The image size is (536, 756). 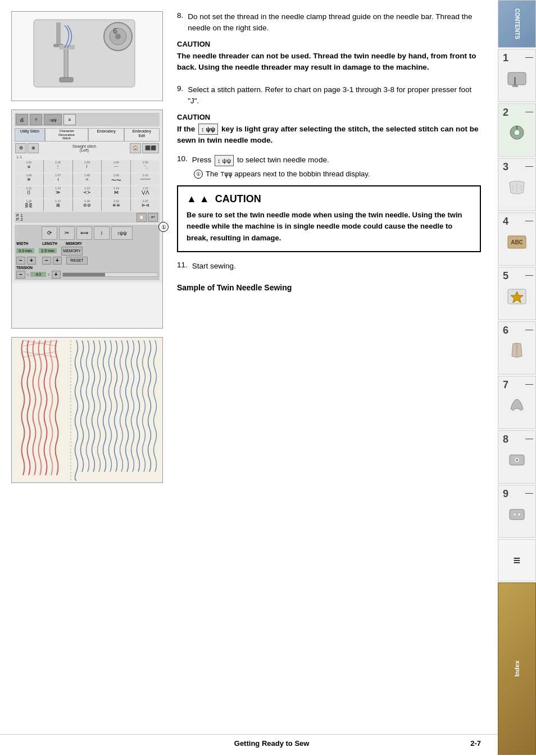 What do you see at coordinates (49, 233) in the screenshot?
I see `fn-icon-1: ⟳` at bounding box center [49, 233].